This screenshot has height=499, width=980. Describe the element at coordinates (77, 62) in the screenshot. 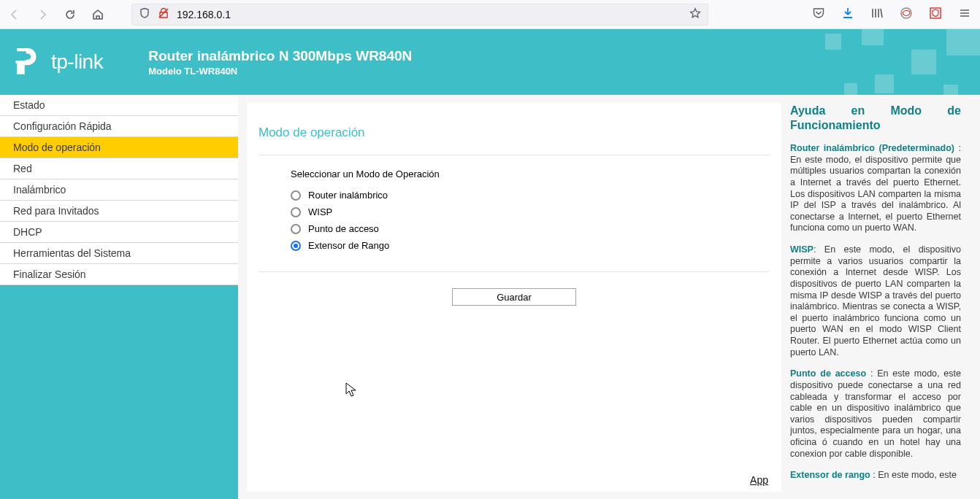

I see `brand-text: tp-link` at that location.